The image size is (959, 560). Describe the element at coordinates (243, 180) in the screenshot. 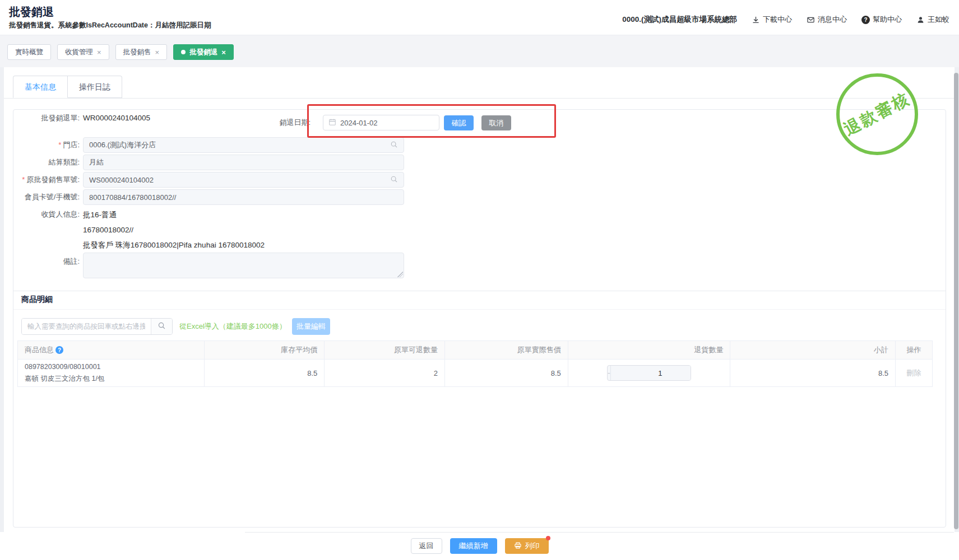

I see `orig-order-input: WS0000240104002` at that location.